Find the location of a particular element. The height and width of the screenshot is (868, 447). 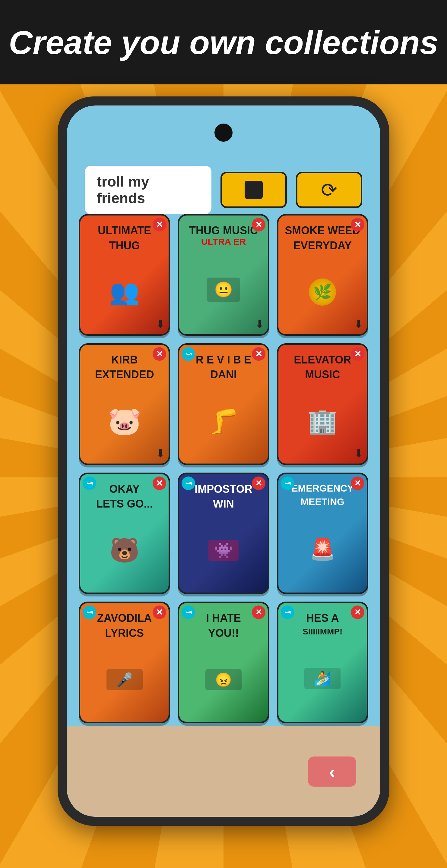

card-impostor-win: ✕ ⤻ IMPOSTOR WIN 👾 is located at coordinates (223, 533).